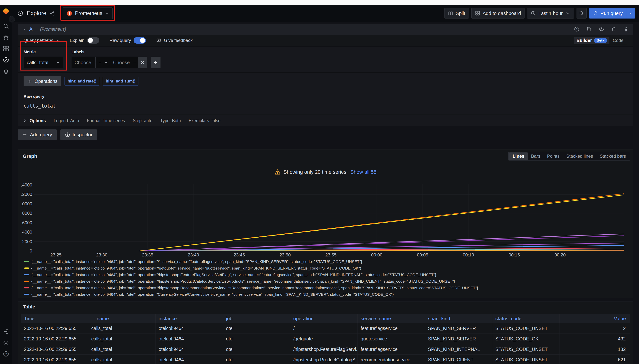 The height and width of the screenshot is (364, 639). Describe the element at coordinates (614, 29) in the screenshot. I see `remove-query-trash-icon` at that location.